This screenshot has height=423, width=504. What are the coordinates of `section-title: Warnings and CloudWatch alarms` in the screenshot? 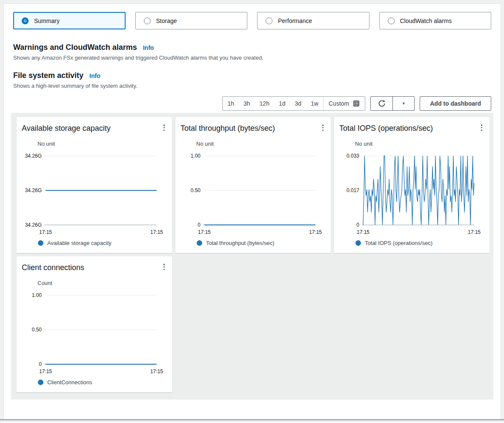 It's located at (75, 47).